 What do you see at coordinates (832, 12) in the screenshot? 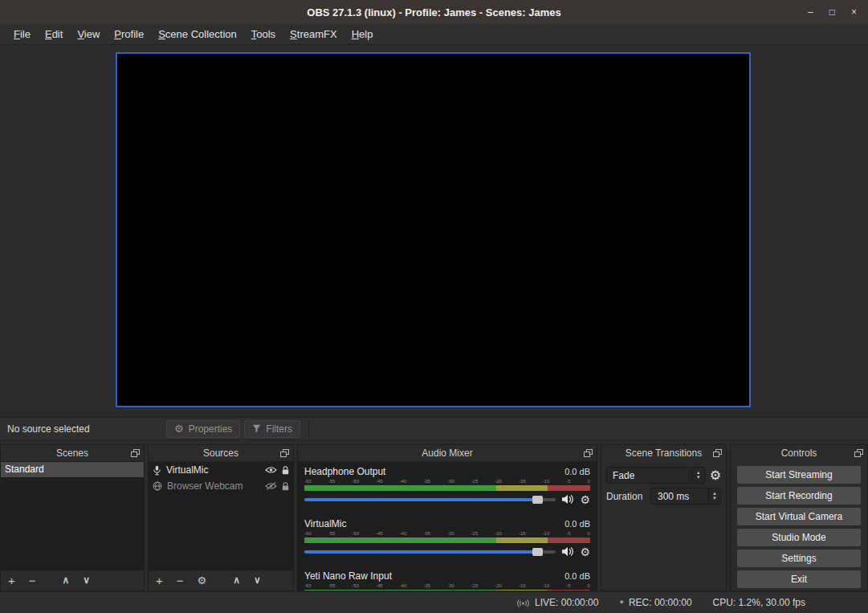
I see `maximize-button: □` at bounding box center [832, 12].